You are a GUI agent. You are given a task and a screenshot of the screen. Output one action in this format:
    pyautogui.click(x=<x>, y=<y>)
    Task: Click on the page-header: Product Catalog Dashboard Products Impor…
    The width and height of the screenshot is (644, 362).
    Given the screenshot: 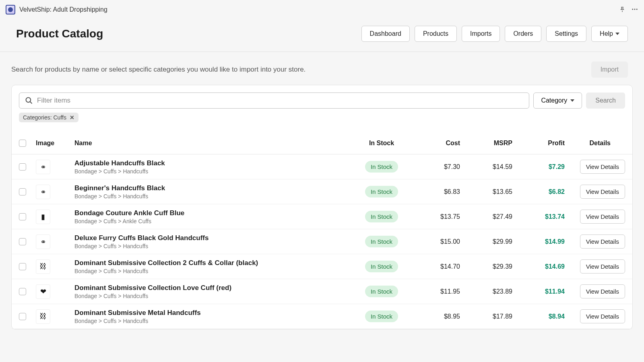 What is the action you would take?
    pyautogui.click(x=322, y=35)
    